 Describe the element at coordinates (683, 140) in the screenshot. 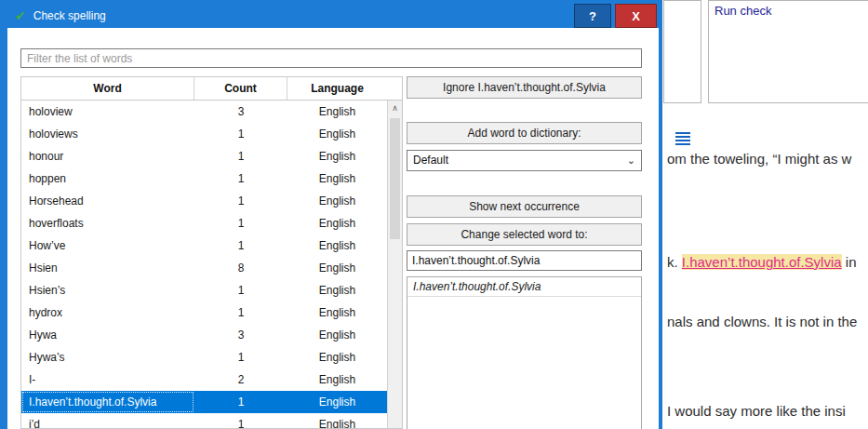

I see `text-align-icon` at that location.